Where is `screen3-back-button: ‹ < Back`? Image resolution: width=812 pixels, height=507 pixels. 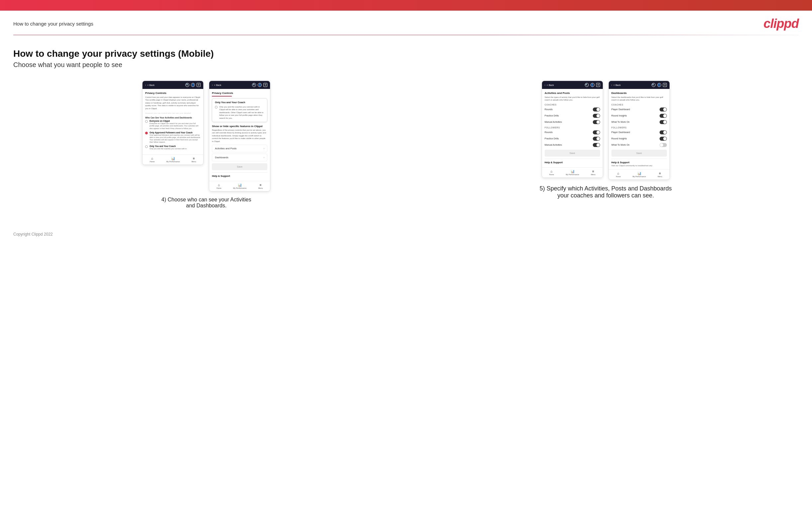
screen3-back-button: ‹ < Back is located at coordinates (549, 85).